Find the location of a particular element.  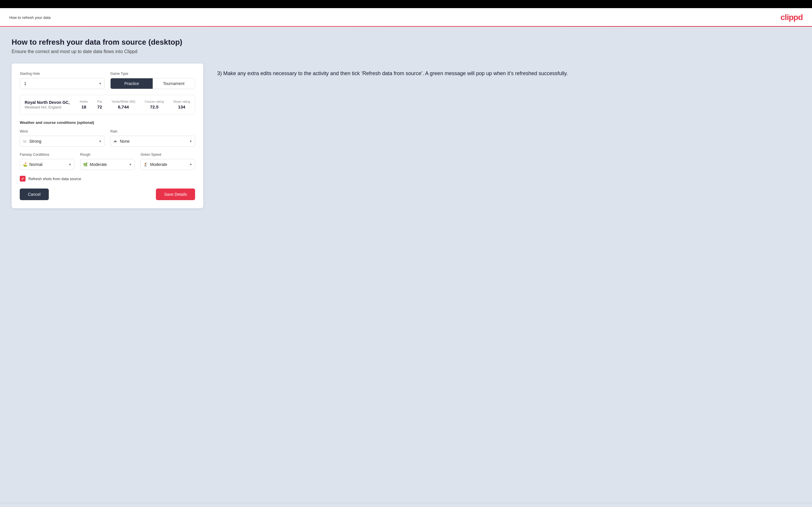

par-value: 72 is located at coordinates (100, 107).